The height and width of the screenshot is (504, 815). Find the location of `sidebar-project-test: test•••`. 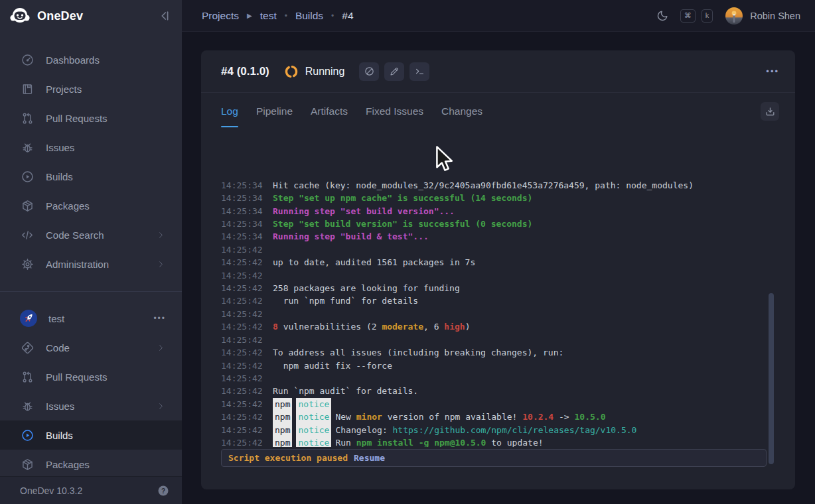

sidebar-project-test: test••• is located at coordinates (91, 318).